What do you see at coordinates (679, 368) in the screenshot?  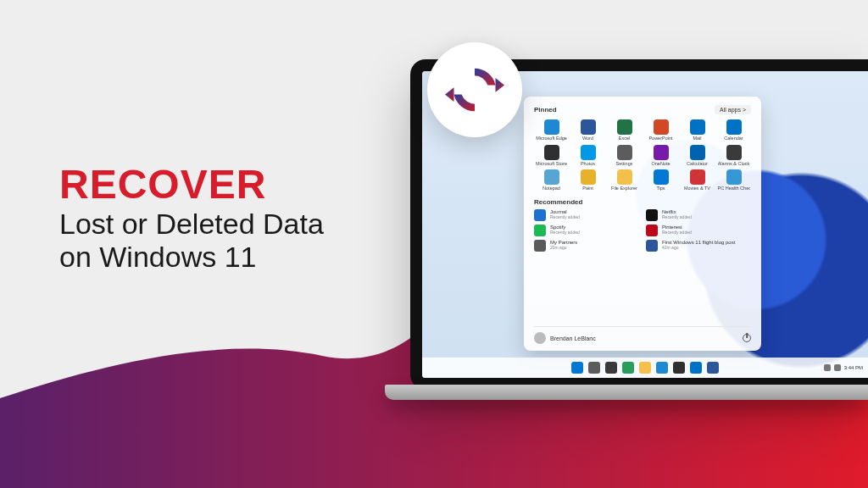 I see `taskbar-store-icon` at bounding box center [679, 368].